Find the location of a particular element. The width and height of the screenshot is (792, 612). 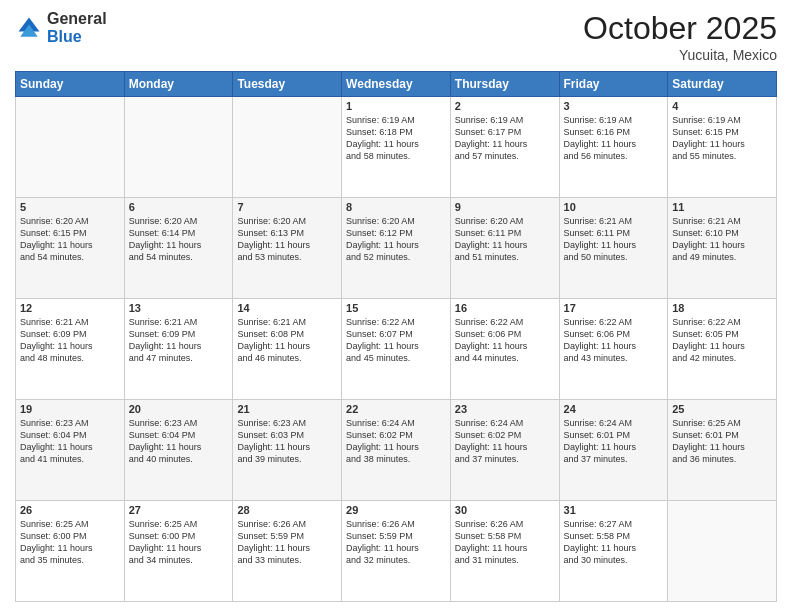

day-number: 11 is located at coordinates (722, 207).